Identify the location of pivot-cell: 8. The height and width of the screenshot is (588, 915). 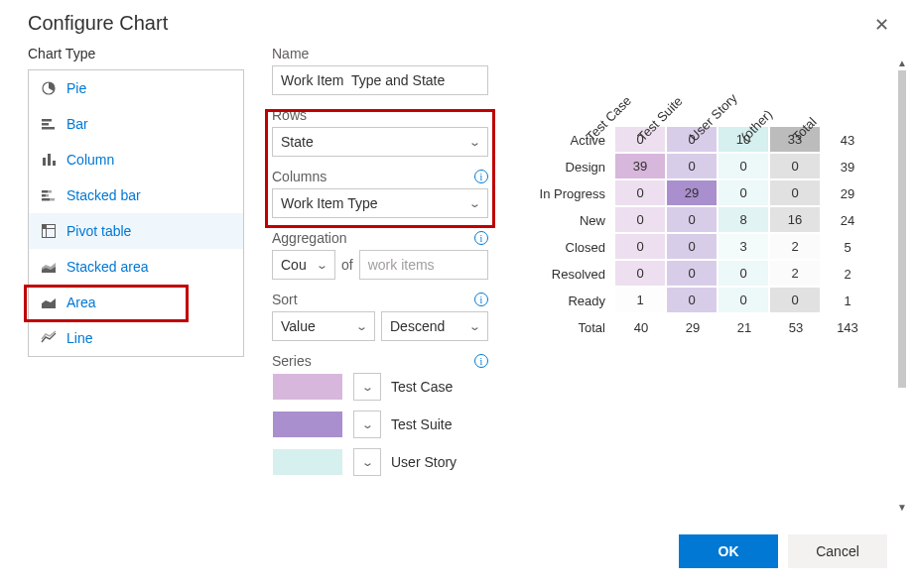
(744, 220).